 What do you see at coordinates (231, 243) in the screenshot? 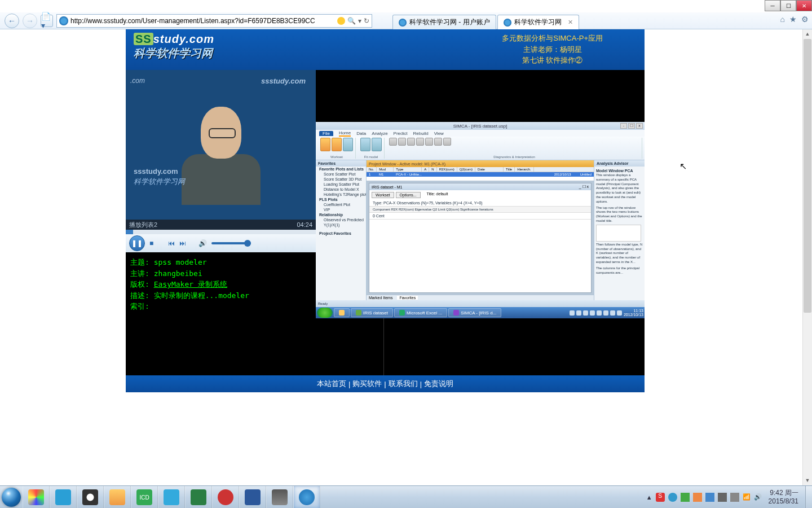
I see `volume-slider` at bounding box center [231, 243].